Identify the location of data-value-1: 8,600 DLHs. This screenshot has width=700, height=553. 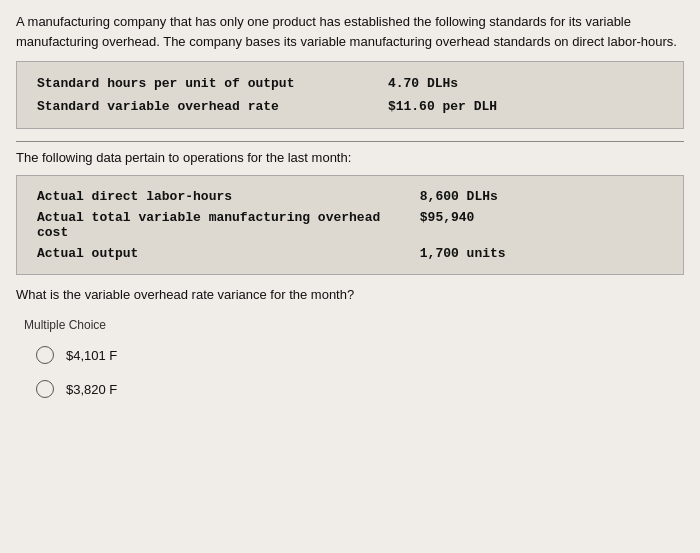
(542, 196).